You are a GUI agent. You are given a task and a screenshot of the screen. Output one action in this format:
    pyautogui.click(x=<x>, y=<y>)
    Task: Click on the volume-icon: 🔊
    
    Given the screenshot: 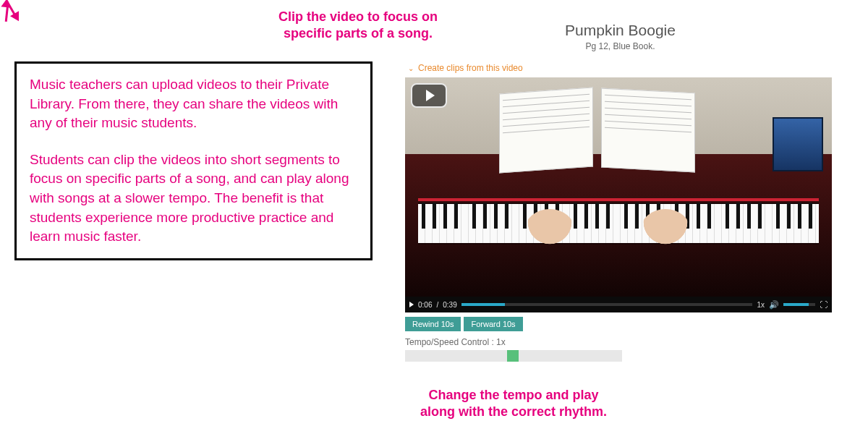 What is the action you would take?
    pyautogui.click(x=774, y=305)
    